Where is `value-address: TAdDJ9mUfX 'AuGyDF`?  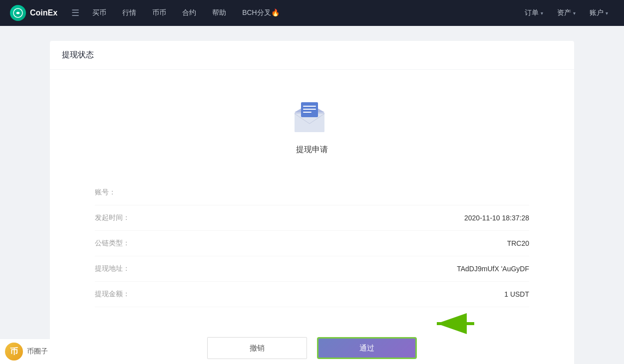 value-address: TAdDJ9mUfX 'AuGyDF is located at coordinates (493, 269).